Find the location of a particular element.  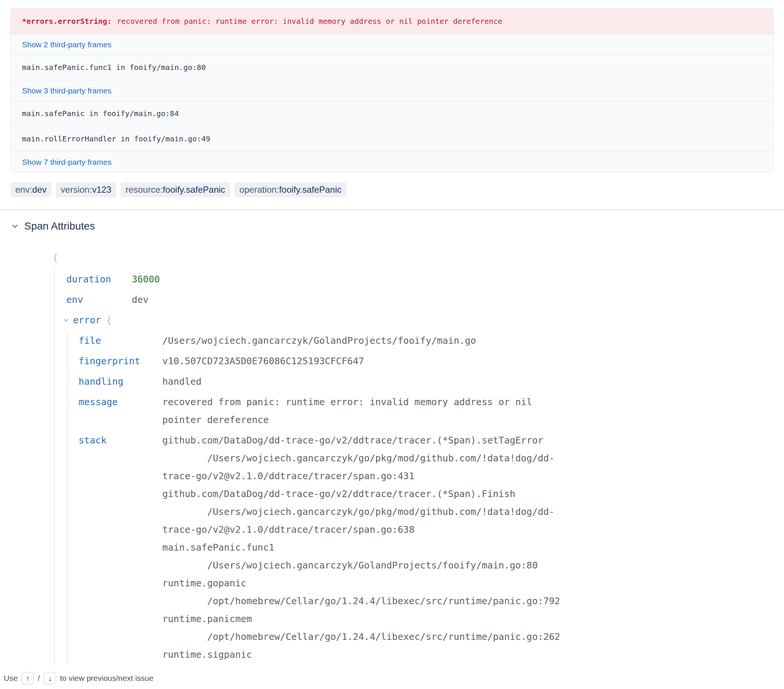

stack-frame-row: main.rollErrorHandler in fooify/main.go:… is located at coordinates (392, 139).